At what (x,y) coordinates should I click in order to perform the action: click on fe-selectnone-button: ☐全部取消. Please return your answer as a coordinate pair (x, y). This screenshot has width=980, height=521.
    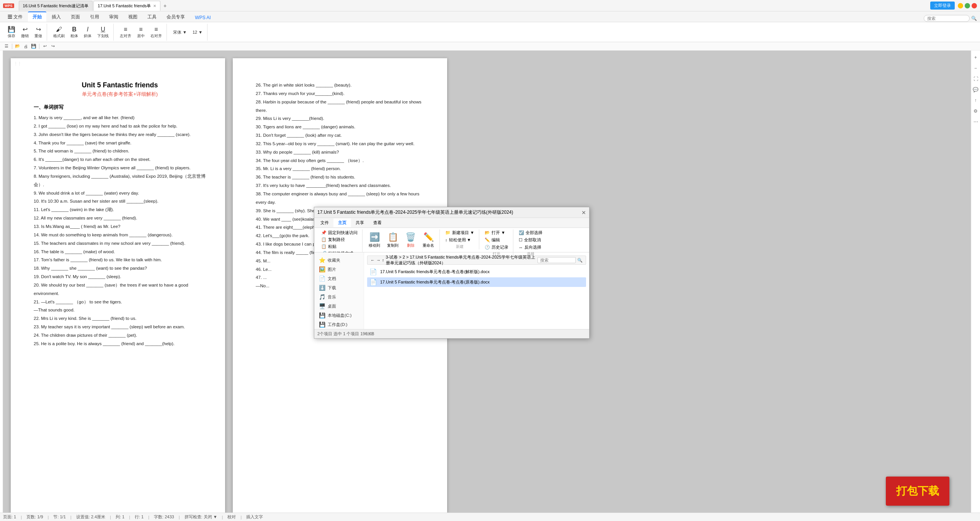
    Looking at the image, I should click on (531, 240).